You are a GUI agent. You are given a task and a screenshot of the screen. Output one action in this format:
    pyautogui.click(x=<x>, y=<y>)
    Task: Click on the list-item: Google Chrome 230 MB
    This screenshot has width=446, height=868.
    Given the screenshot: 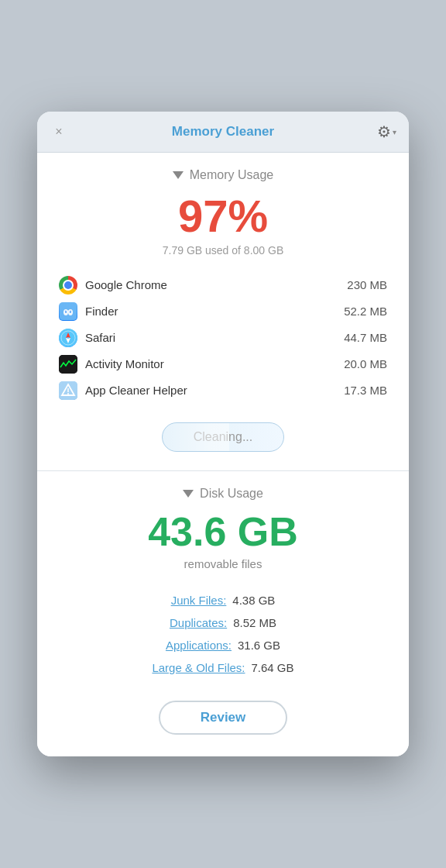 What is the action you would take?
    pyautogui.click(x=223, y=285)
    